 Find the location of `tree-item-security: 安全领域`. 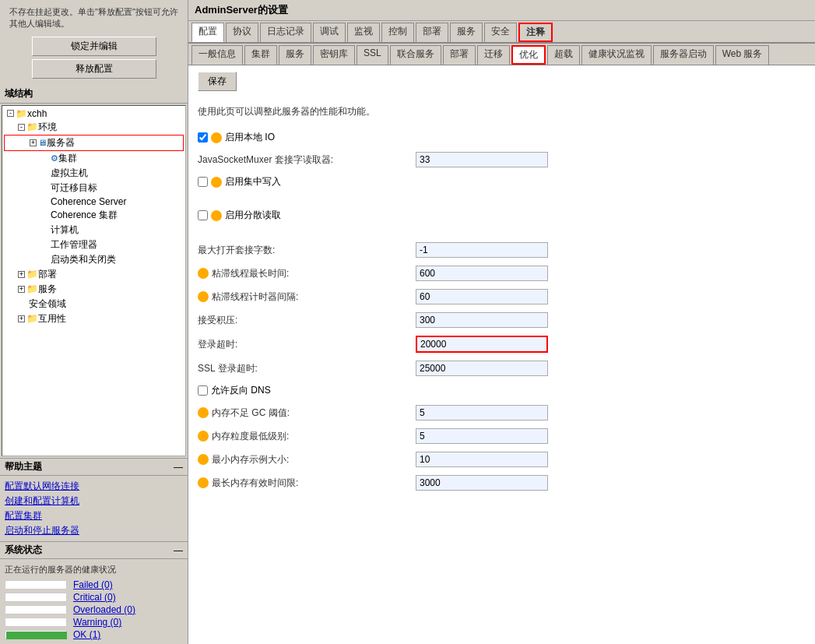

tree-item-security: 安全领域 is located at coordinates (93, 304).